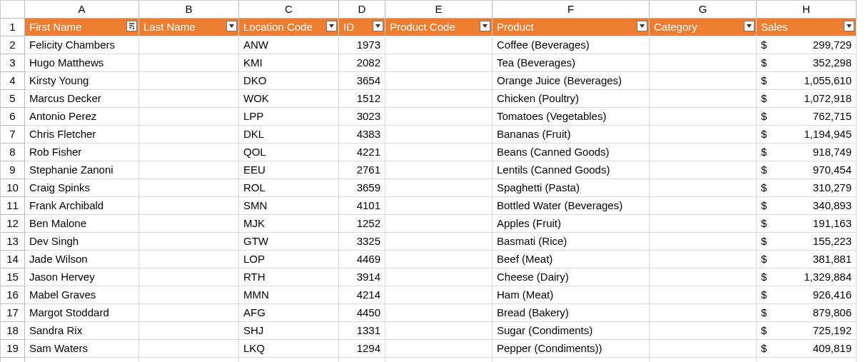 The height and width of the screenshot is (362, 868). What do you see at coordinates (13, 206) in the screenshot?
I see `row-header-11: 11` at bounding box center [13, 206].